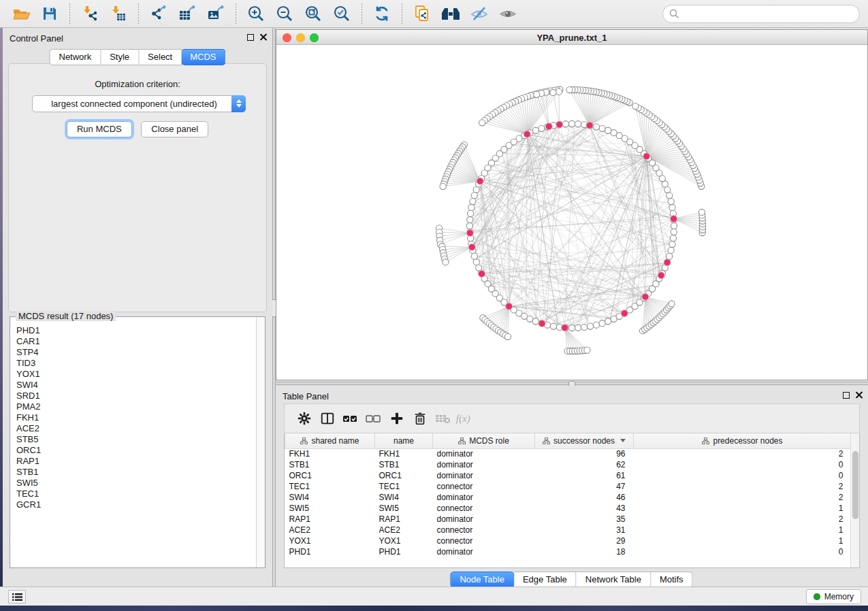 The image size is (868, 611). I want to click on mcds-result-item: FKH1, so click(136, 418).